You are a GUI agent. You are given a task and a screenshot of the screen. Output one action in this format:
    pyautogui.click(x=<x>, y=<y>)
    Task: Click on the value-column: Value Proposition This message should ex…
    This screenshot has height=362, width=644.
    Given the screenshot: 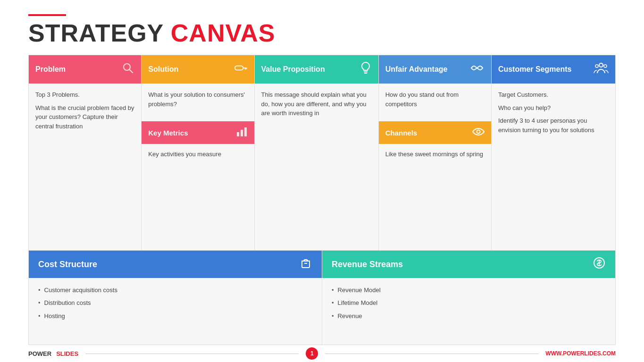 What is the action you would take?
    pyautogui.click(x=317, y=153)
    